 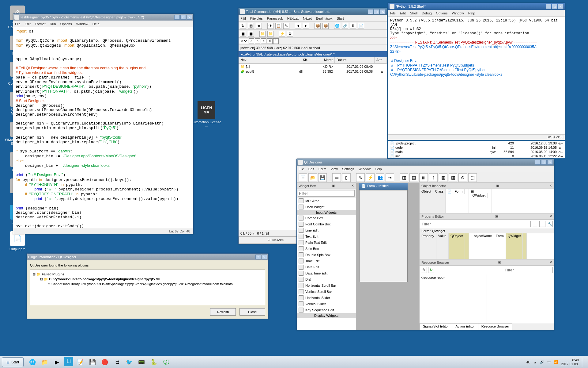 What do you see at coordinates (313, 54) in the screenshot?
I see `path-bar: ▾c:\Python35\Lib\site-packages\pyqt5-too…` at bounding box center [313, 54].